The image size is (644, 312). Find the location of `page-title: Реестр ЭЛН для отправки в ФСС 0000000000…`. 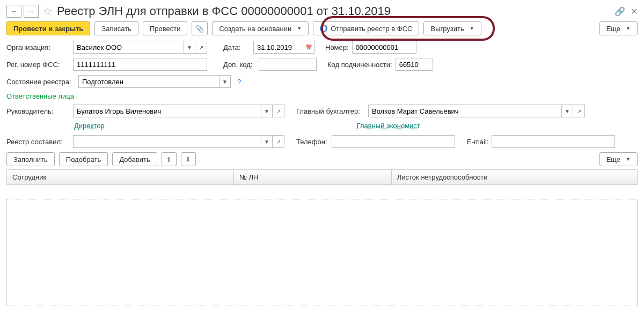

page-title: Реестр ЭЛН для отправки в ФСС 0000000000… is located at coordinates (335, 11).